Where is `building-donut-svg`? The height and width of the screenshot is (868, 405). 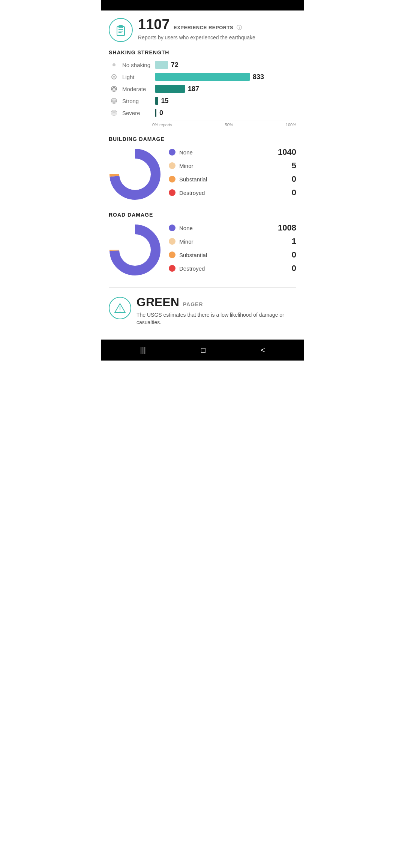 building-donut-svg is located at coordinates (135, 174).